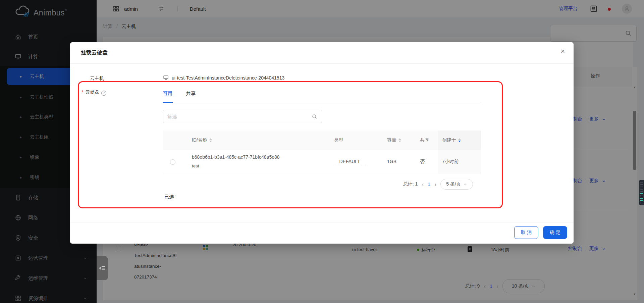  I want to click on volume-type: __DEFAULT__, so click(350, 161).